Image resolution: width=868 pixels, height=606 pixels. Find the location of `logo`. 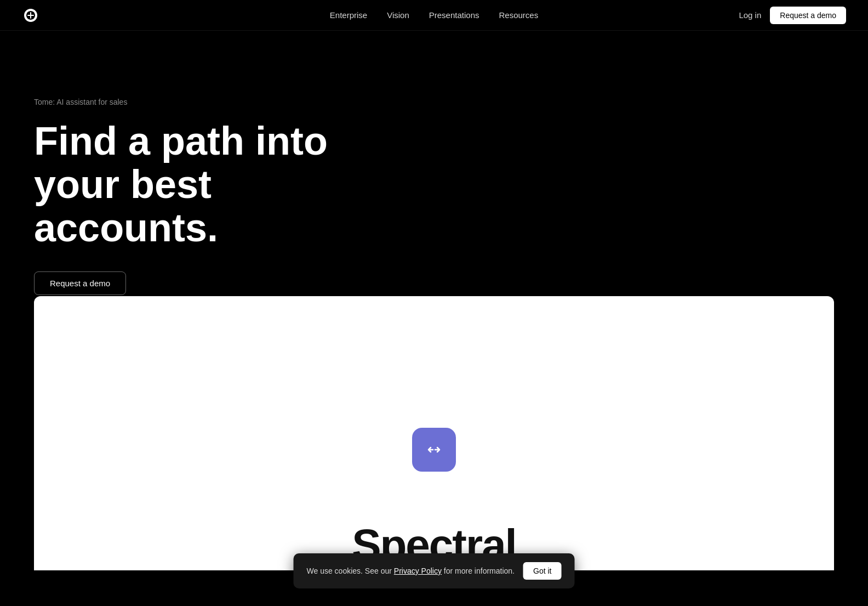

logo is located at coordinates (31, 15).